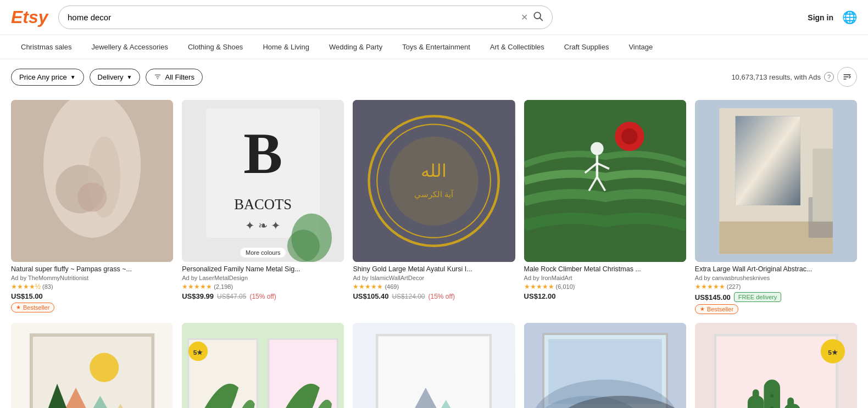 The image size is (868, 408). What do you see at coordinates (434, 281) in the screenshot?
I see `product-info-ayatul: Shiny Gold Large Metal Ayatul Kursi I...…` at bounding box center [434, 281].